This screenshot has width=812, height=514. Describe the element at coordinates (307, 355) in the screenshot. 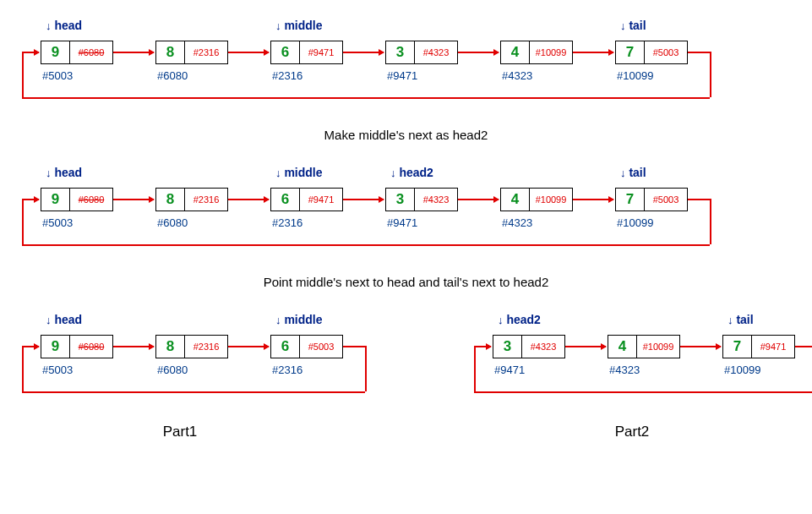

I see `part1-node-2: ↓ middle6#5003#2316` at that location.